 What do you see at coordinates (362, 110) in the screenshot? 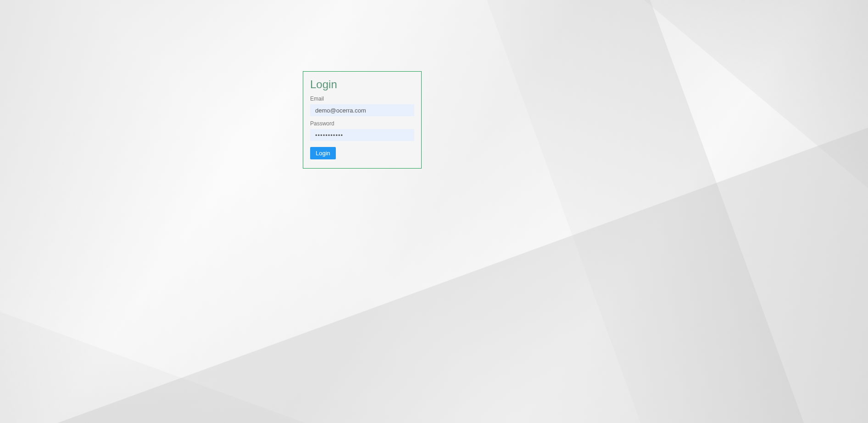
I see `email-field` at bounding box center [362, 110].